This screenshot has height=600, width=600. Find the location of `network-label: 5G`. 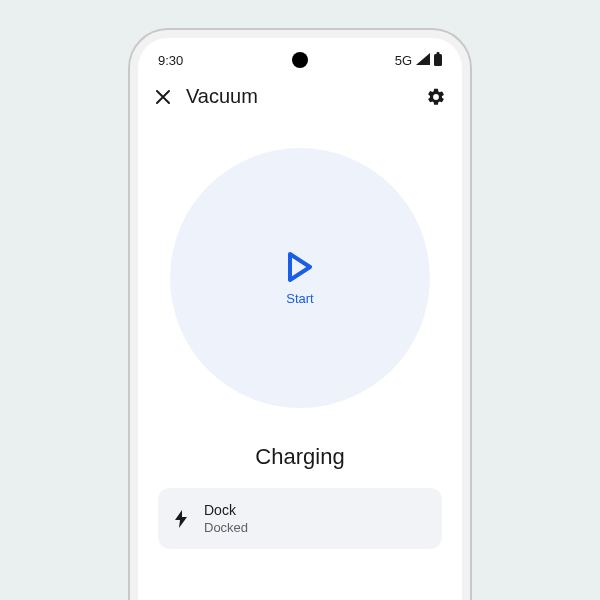

network-label: 5G is located at coordinates (404, 60).